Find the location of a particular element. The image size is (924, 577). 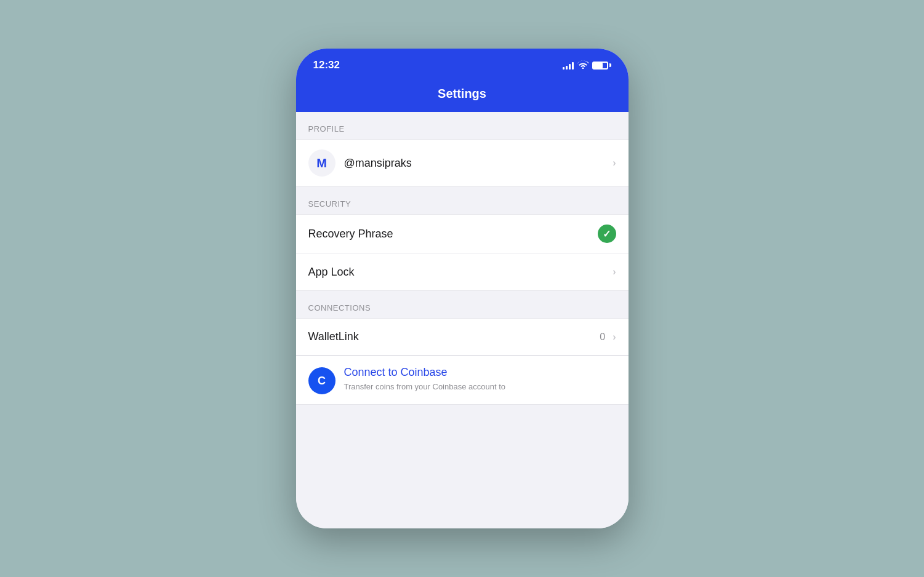

connect-coinbase-subtitle: Transfer coins from your Coinbase accoun… is located at coordinates (480, 387).